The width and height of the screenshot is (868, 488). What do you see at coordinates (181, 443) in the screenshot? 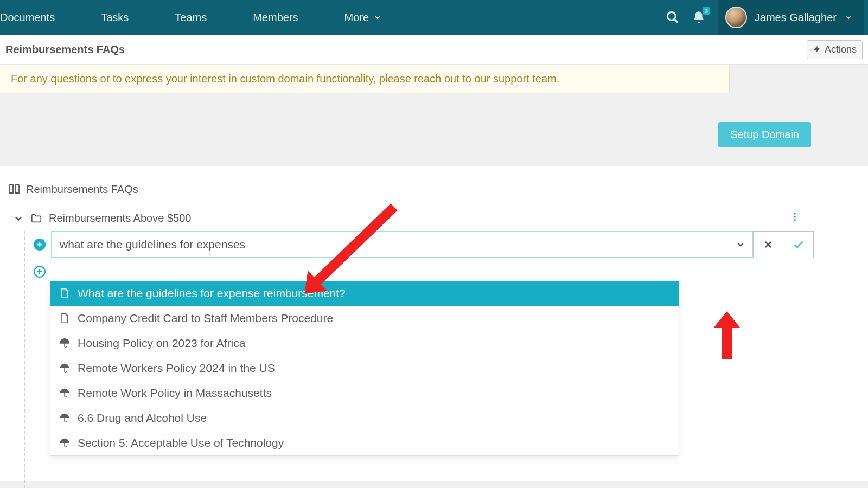
I see `suggestion-label: Section 5: Acceptable Use of Technology` at bounding box center [181, 443].